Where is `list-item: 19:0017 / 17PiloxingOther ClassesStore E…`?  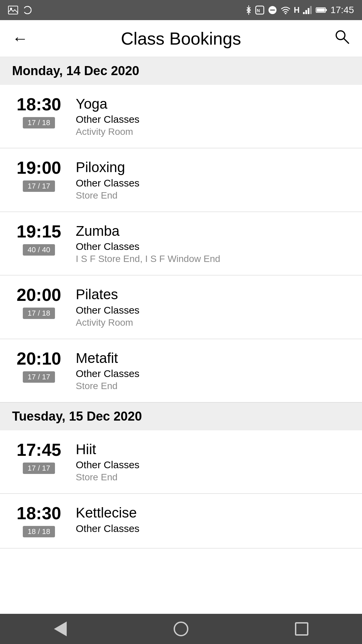 list-item: 19:0017 / 17PiloxingOther ClassesStore E… is located at coordinates (181, 180).